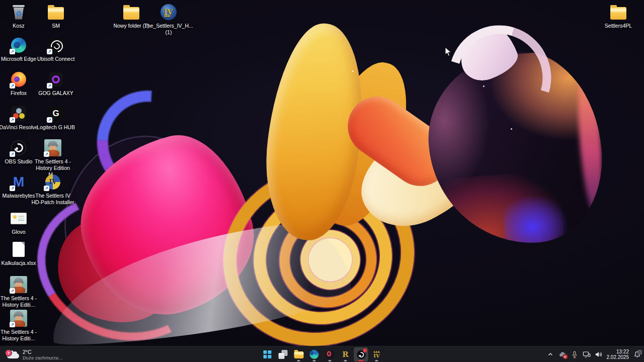 The height and width of the screenshot is (362, 644). I want to click on system-tray: ✕, so click(594, 354).